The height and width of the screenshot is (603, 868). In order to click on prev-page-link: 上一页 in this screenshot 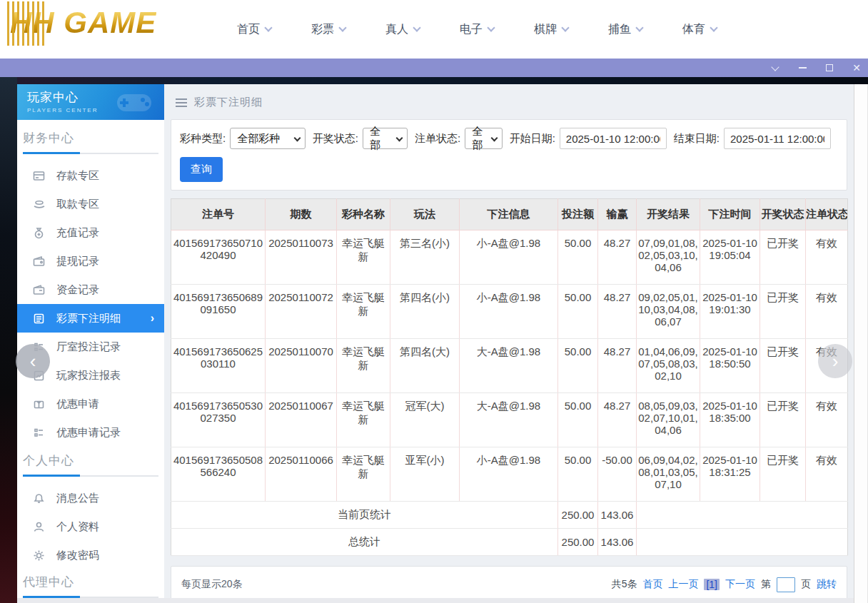, I will do `click(683, 584)`.